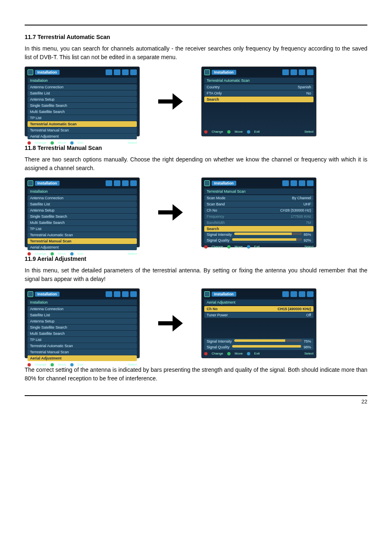 The height and width of the screenshot is (555, 392). Describe the element at coordinates (309, 93) in the screenshot. I see `setting-value: No` at that location.